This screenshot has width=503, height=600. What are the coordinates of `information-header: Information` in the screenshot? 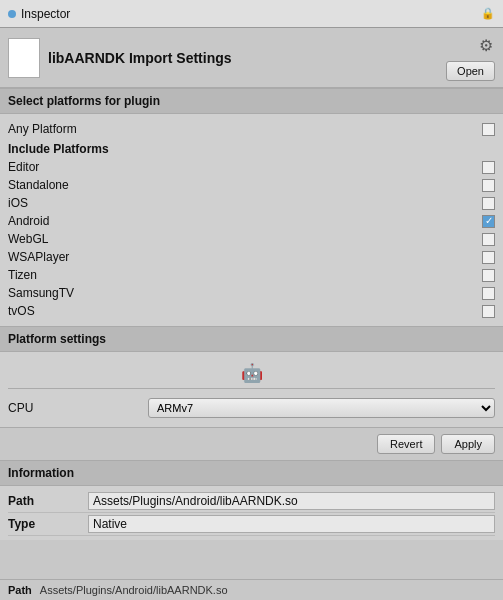 It's located at (252, 473).